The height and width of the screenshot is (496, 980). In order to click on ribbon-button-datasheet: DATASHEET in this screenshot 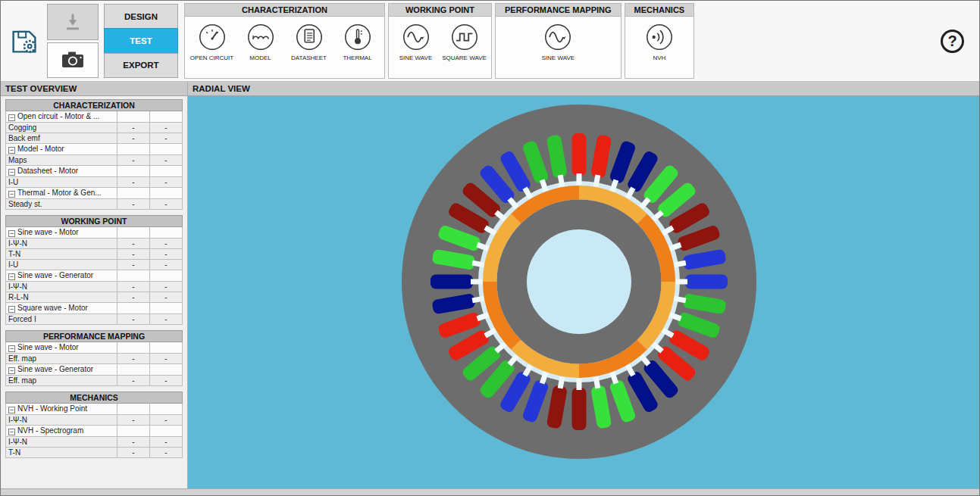, I will do `click(309, 41)`.